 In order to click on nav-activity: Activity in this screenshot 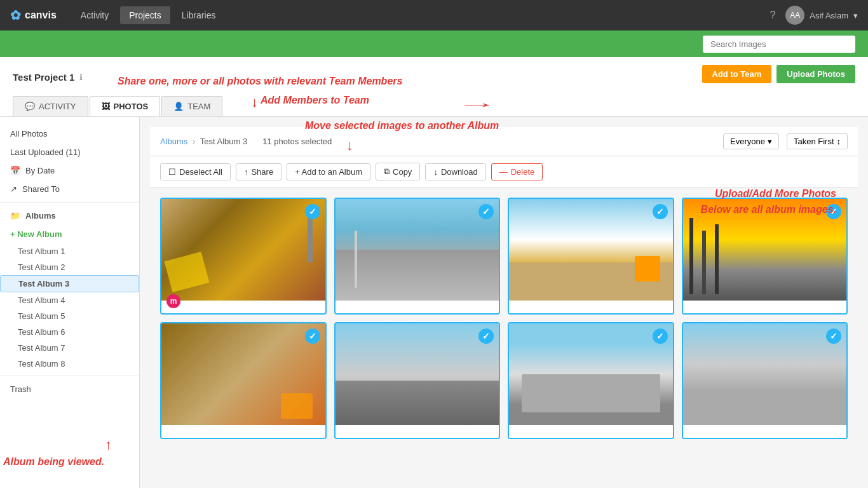, I will do `click(95, 15)`.